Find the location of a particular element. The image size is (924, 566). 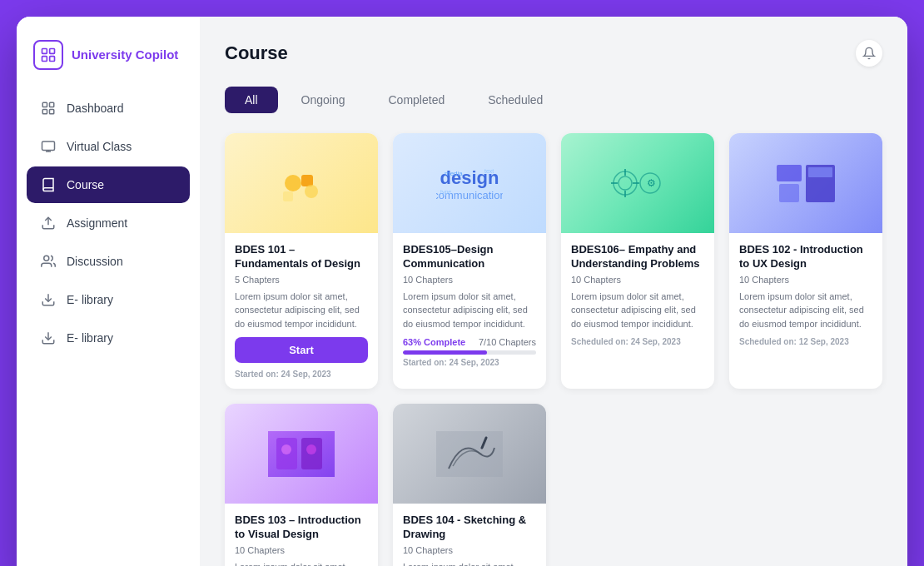

progress-bar-bdes105 is located at coordinates (469, 353).